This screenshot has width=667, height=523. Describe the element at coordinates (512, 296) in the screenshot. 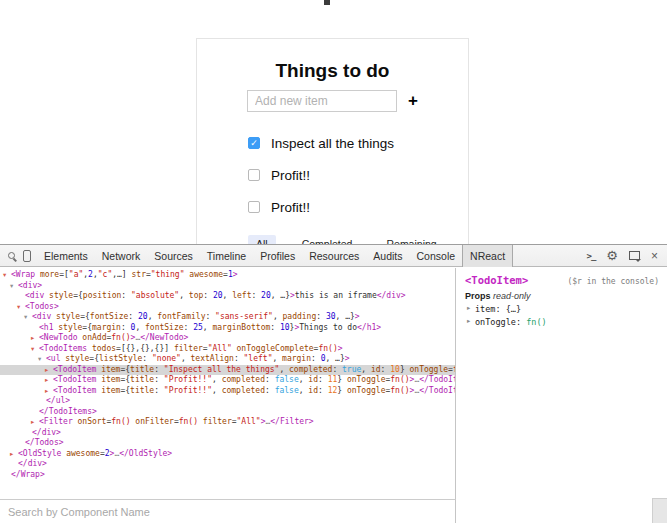

I see `props-mode: read-only` at that location.